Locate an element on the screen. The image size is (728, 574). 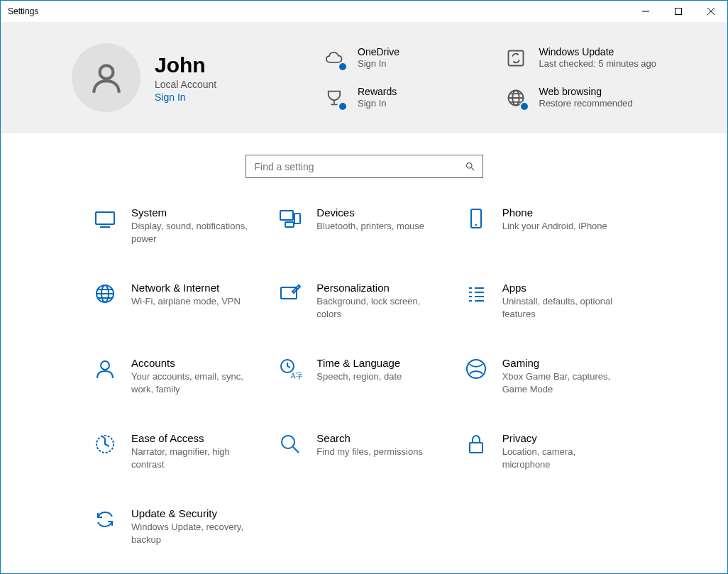
category-title: Privacy is located at coordinates (563, 438).